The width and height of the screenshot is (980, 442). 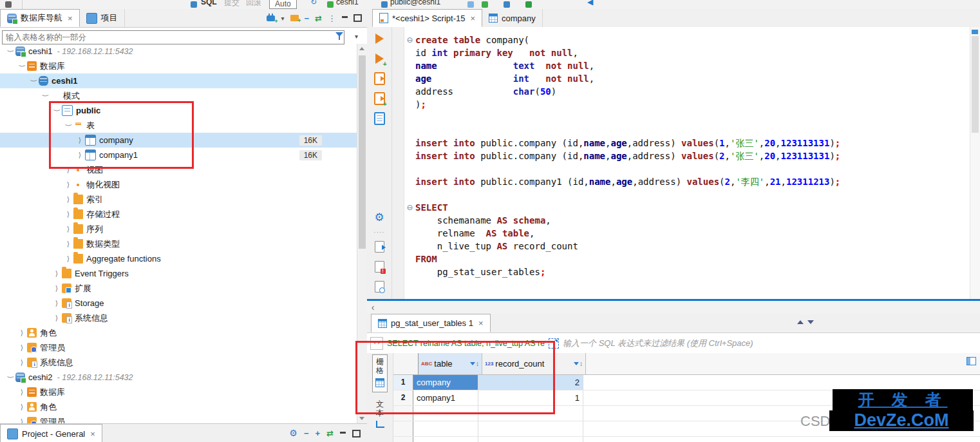 I want to click on expand-filter-icon, so click(x=554, y=343).